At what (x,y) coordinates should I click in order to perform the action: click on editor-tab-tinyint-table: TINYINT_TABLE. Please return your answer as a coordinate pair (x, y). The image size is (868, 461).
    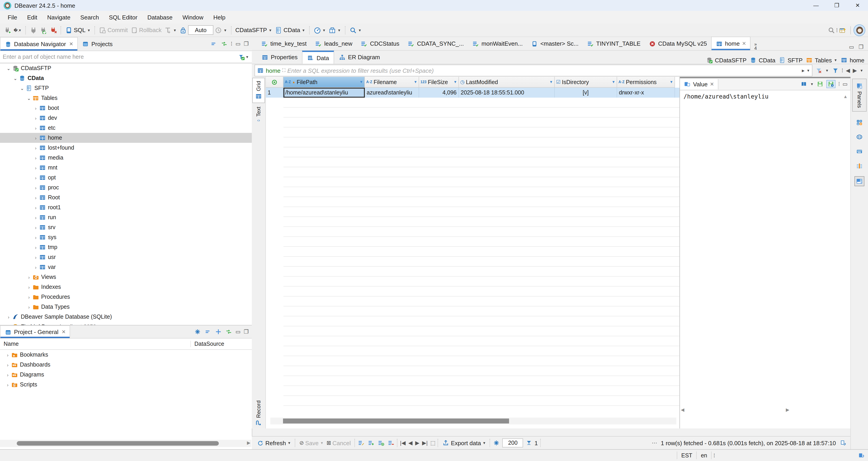
    Looking at the image, I should click on (614, 44).